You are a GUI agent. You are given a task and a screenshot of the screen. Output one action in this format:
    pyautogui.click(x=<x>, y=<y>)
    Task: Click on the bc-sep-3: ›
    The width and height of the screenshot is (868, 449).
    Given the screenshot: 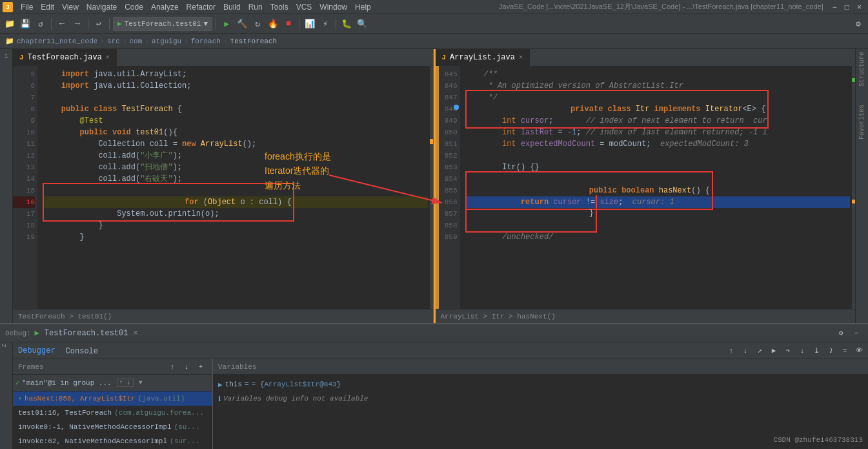 What is the action you would take?
    pyautogui.click(x=147, y=41)
    